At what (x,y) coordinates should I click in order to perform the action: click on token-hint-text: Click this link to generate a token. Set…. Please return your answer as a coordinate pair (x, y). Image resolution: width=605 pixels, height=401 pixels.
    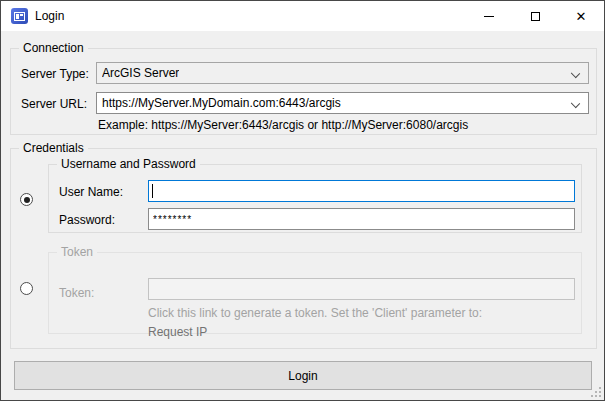
    Looking at the image, I should click on (315, 313).